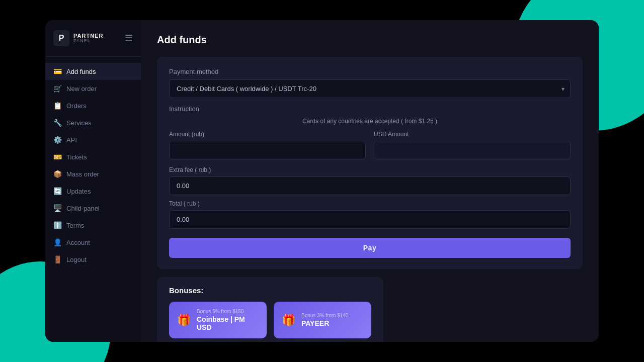 The height and width of the screenshot is (362, 644). I want to click on sidebar-item-orders: 📋 Orders, so click(93, 106).